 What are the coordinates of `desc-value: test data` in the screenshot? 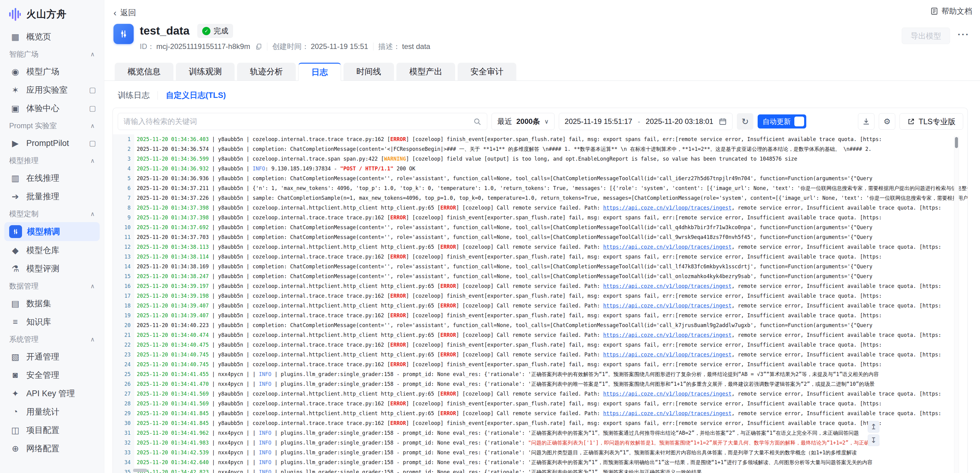 It's located at (416, 46).